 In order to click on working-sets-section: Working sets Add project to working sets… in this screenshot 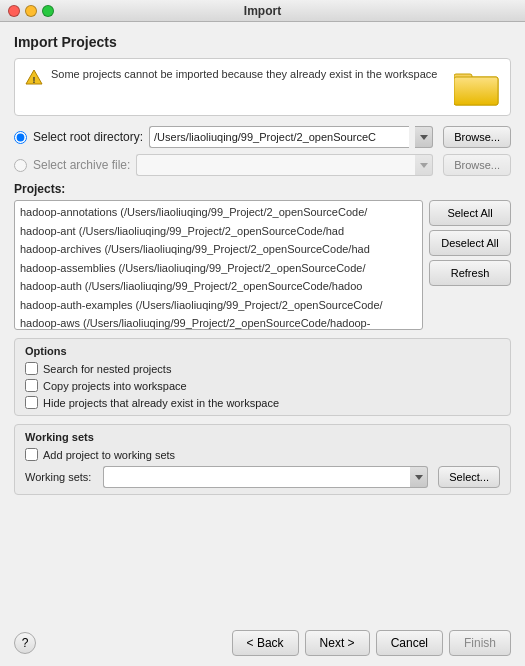, I will do `click(262, 460)`.